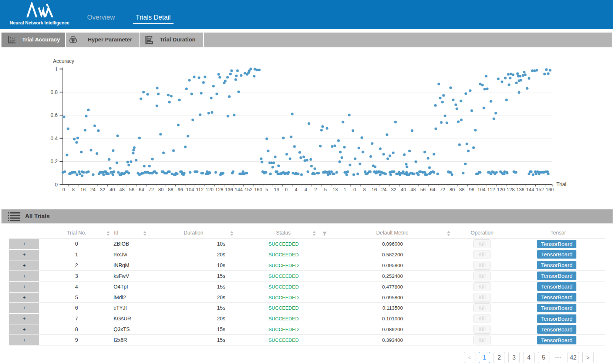 The image size is (613, 364). What do you see at coordinates (54, 161) in the screenshot?
I see `svg-text: 0.2` at bounding box center [54, 161].